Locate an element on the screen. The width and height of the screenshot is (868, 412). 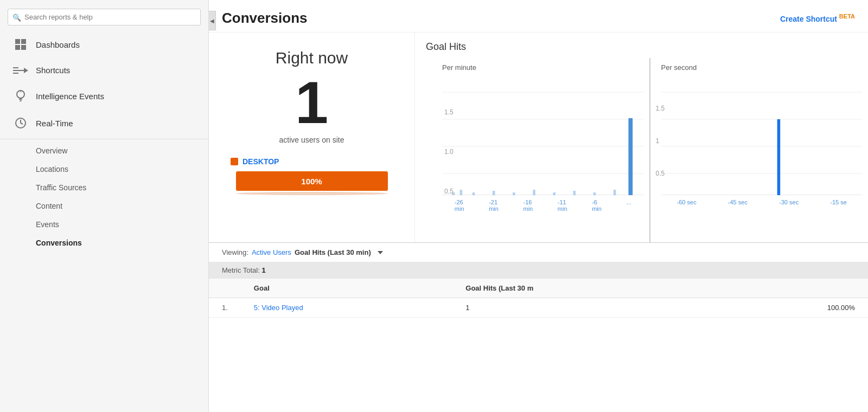
col-header-goal: Goal is located at coordinates (347, 288).